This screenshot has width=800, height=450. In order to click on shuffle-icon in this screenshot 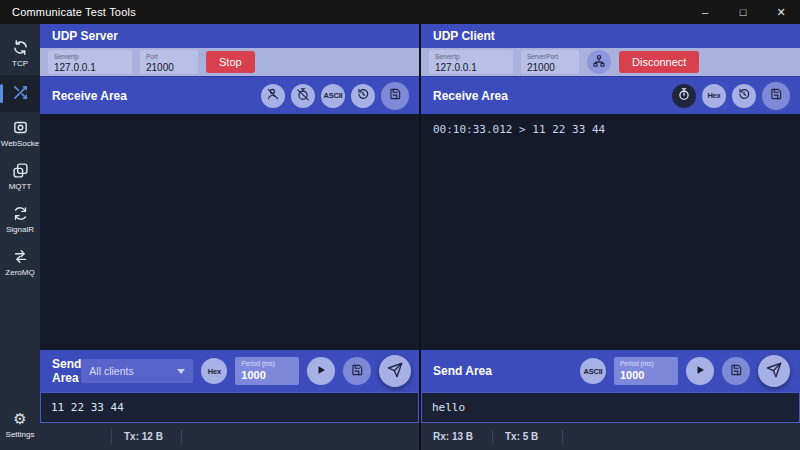, I will do `click(20, 92)`.